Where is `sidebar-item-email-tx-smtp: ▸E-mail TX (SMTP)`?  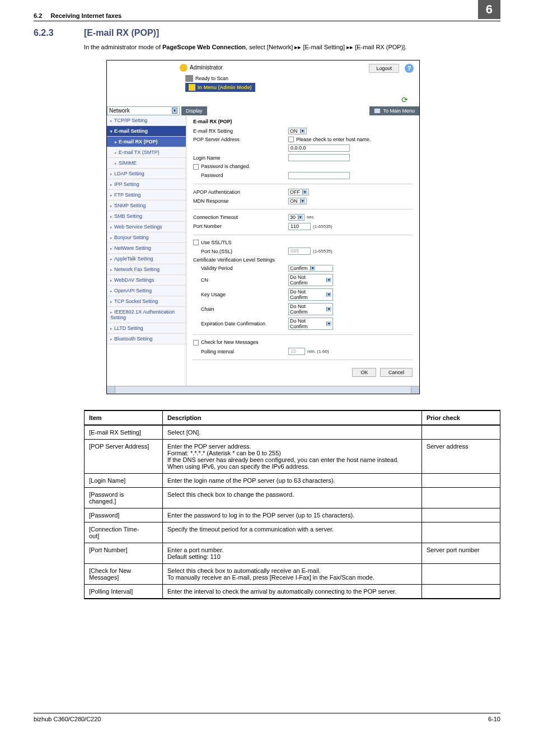
sidebar-item-email-tx-smtp: ▸E-mail TX (SMTP) is located at coordinates (147, 152).